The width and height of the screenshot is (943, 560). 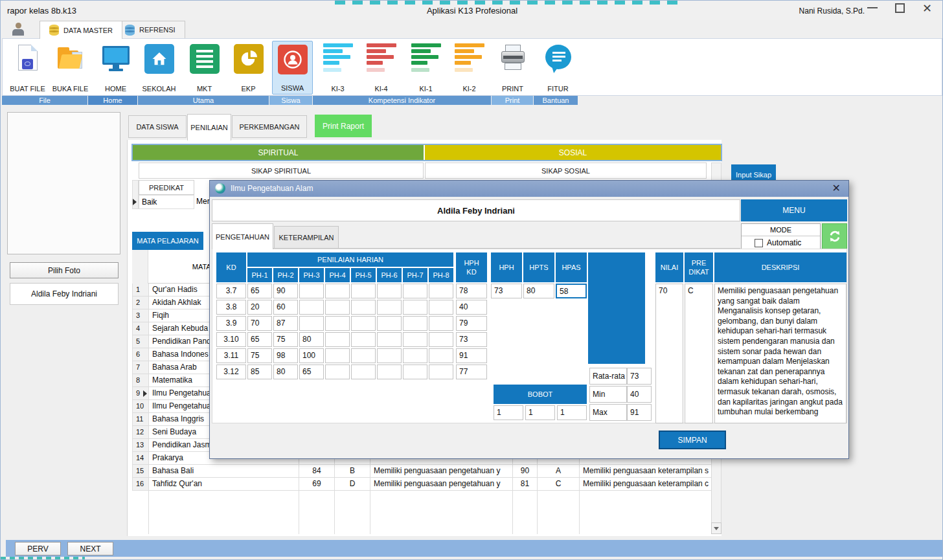 I want to click on ph-score-cell: 90, so click(x=286, y=291).